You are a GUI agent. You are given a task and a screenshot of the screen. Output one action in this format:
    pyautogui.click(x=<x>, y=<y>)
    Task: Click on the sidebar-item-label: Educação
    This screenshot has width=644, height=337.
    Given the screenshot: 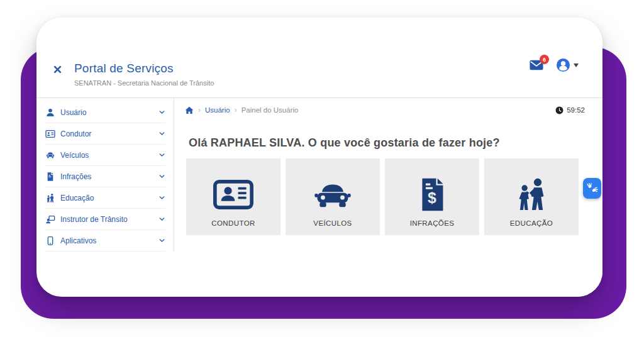 What is the action you would take?
    pyautogui.click(x=109, y=198)
    